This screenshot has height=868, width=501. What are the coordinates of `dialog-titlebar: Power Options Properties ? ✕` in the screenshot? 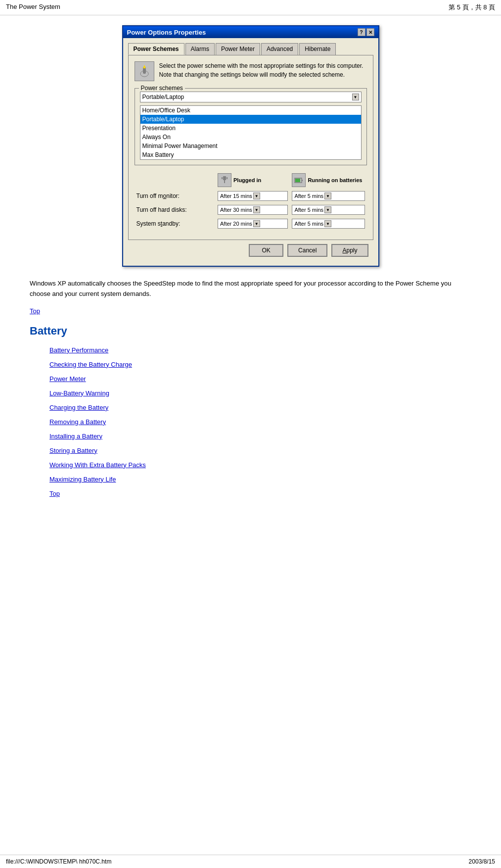 It's located at (251, 32).